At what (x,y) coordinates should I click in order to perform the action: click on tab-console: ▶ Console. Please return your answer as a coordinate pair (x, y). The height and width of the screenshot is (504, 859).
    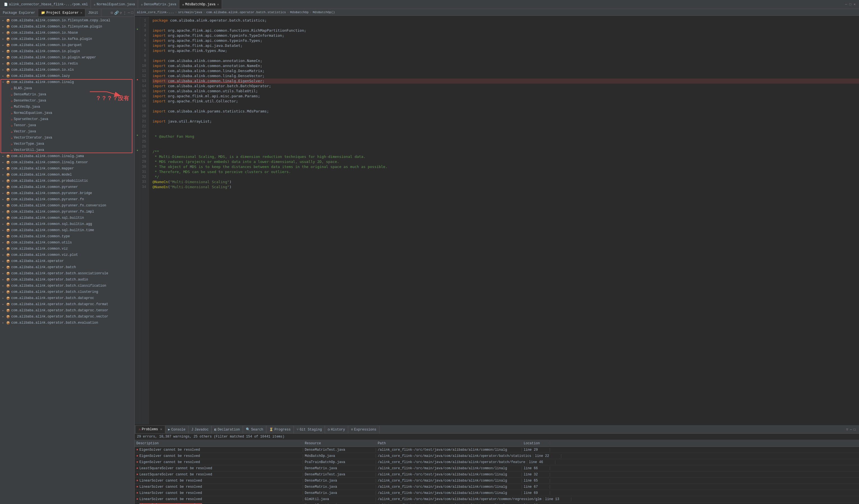
    Looking at the image, I should click on (177, 429).